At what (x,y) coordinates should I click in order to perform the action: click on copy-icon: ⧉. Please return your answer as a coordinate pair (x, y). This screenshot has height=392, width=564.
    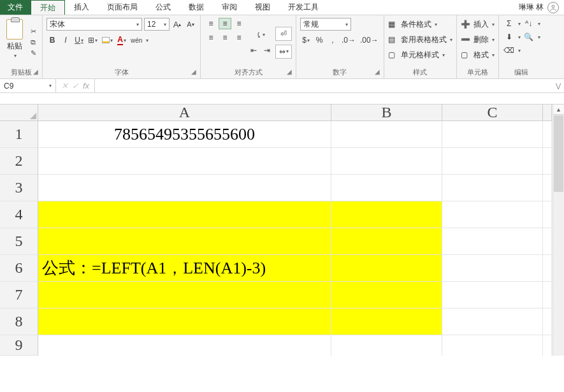
    Looking at the image, I should click on (33, 43).